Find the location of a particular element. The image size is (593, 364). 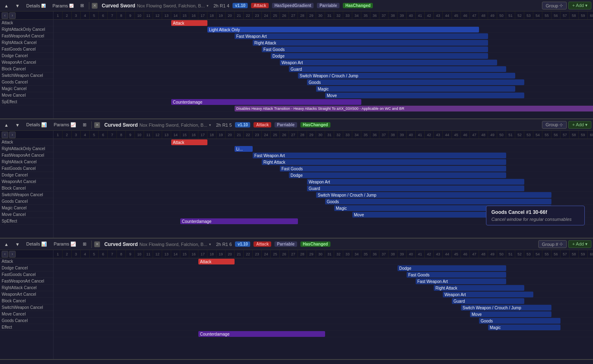

close-btn-2: ✕ is located at coordinates (97, 125).